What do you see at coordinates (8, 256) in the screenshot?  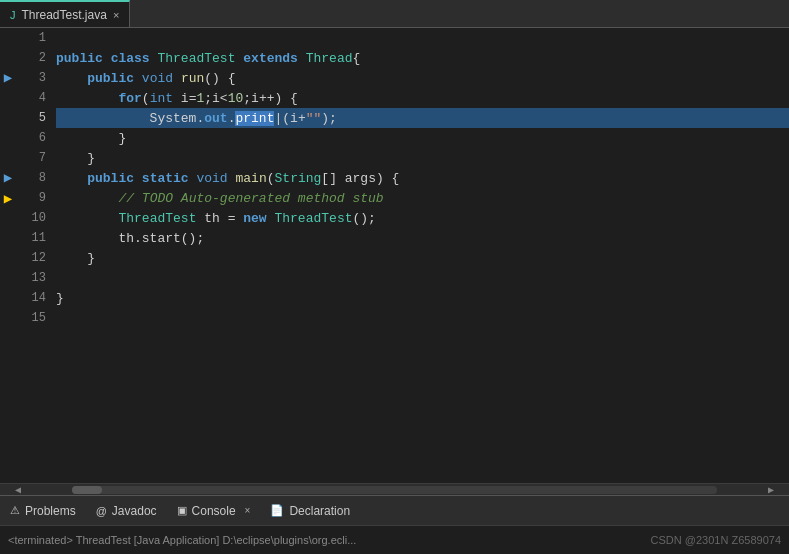 I see `indicator-column: ▶ ▶ ▶` at bounding box center [8, 256].